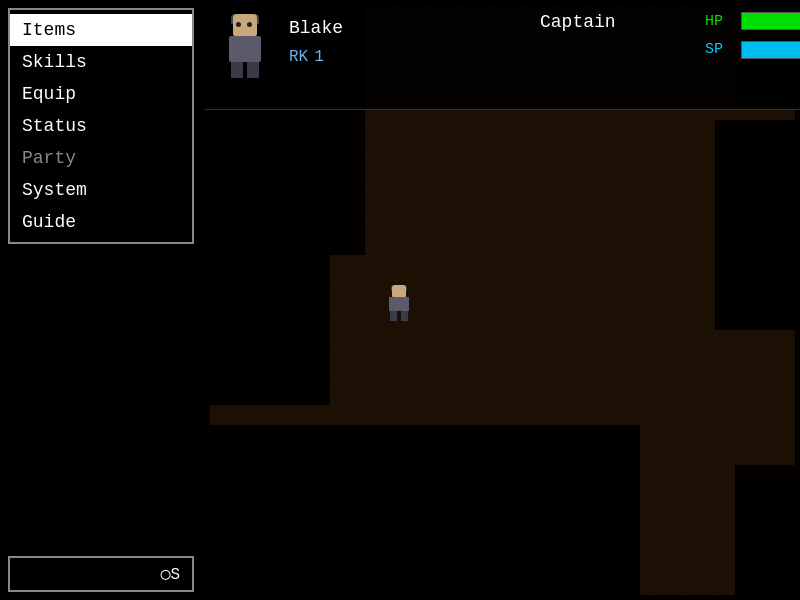 The height and width of the screenshot is (600, 800). I want to click on bottom-button-label: ◯S, so click(170, 574).